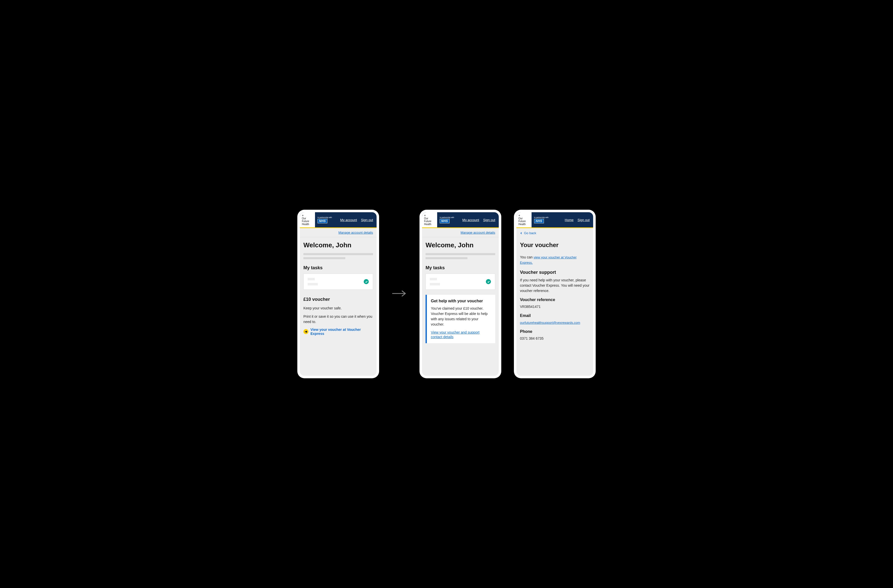 This screenshot has width=893, height=588. What do you see at coordinates (460, 294) in the screenshot?
I see `phone-mockup-2: + Our Future Health In partnership with …` at bounding box center [460, 294].